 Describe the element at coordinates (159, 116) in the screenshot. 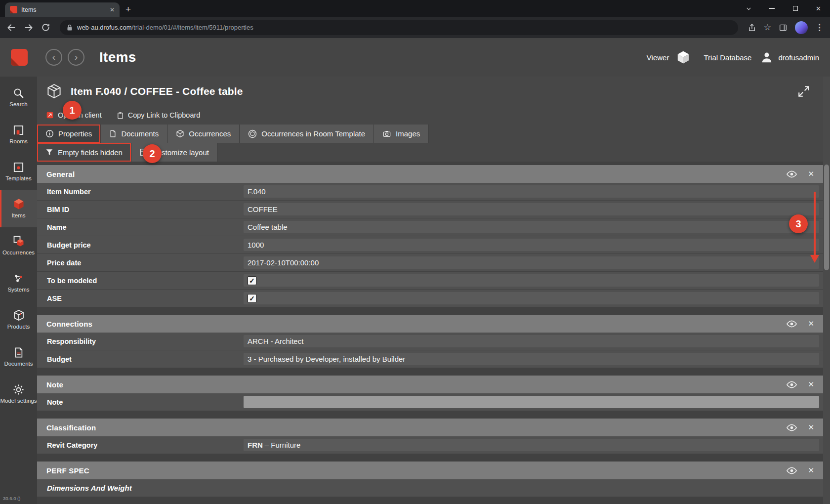

I see `copy-link-button: Copy Link to Clipboard` at that location.